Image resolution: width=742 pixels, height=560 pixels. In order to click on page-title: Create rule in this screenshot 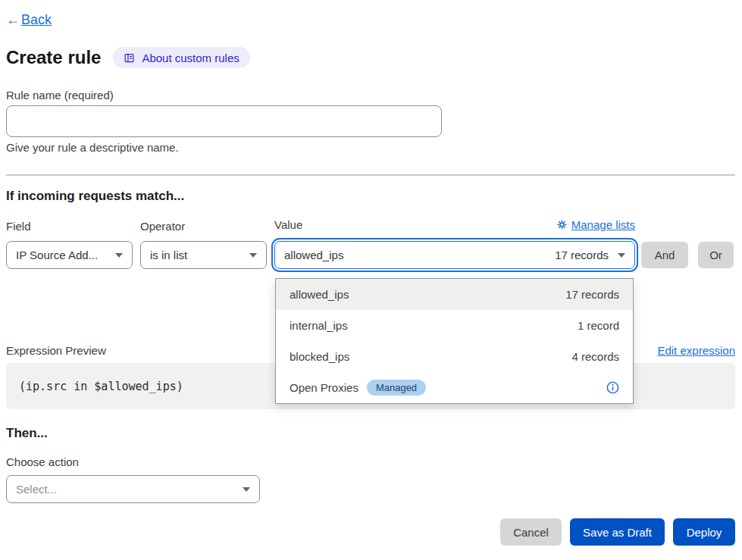, I will do `click(53, 58)`.